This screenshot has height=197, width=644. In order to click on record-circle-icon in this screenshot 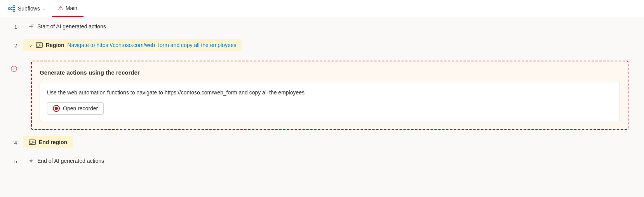, I will do `click(56, 108)`.